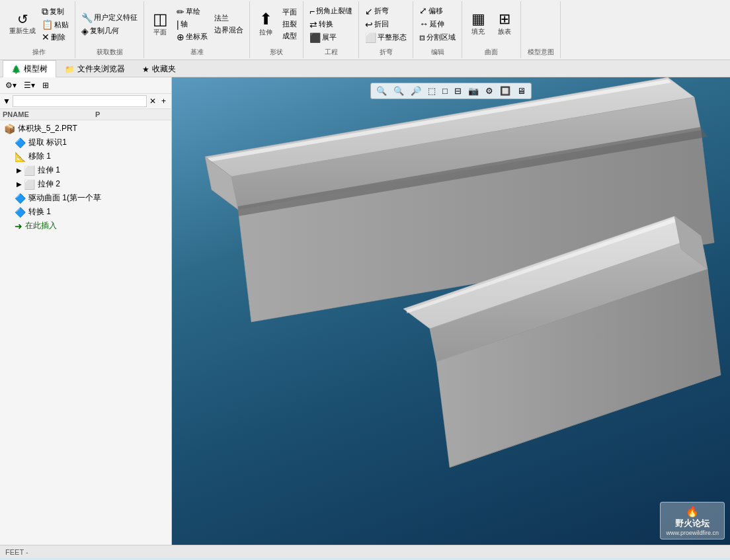 The image size is (730, 560). What do you see at coordinates (56, 24) in the screenshot?
I see `paste-button: 📋 粘贴` at bounding box center [56, 24].